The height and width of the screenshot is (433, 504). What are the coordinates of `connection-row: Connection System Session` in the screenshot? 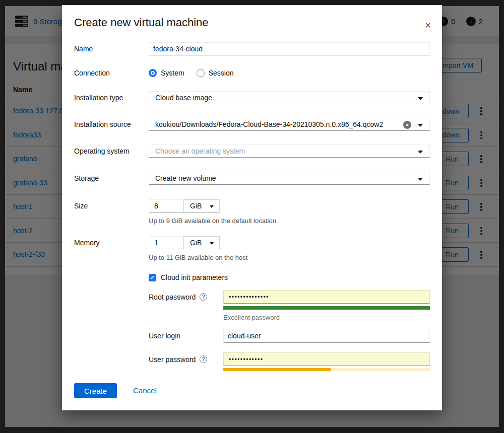 It's located at (252, 73).